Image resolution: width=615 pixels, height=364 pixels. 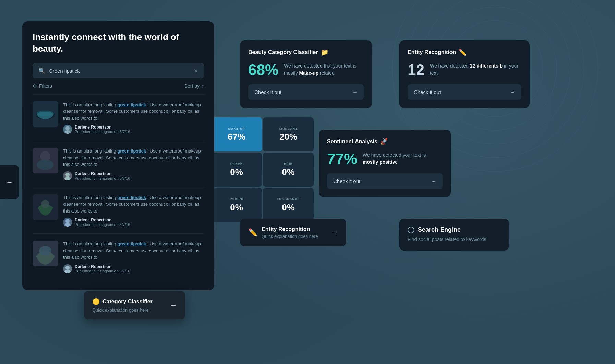 What do you see at coordinates (465, 70) in the screenshot?
I see `entity-card-content: 12 We have detected 12 differents b in y…` at bounding box center [465, 70].